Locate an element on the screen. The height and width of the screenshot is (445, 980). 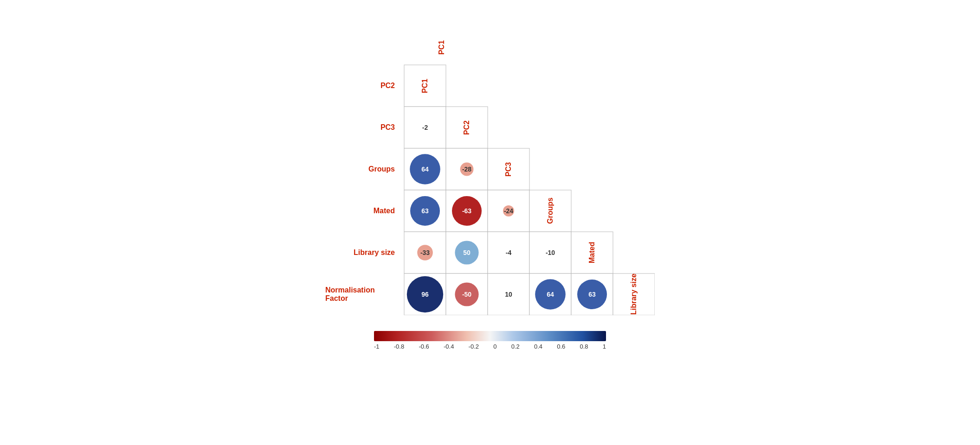
row-label: Normalisation Factor is located at coordinates (362, 294).